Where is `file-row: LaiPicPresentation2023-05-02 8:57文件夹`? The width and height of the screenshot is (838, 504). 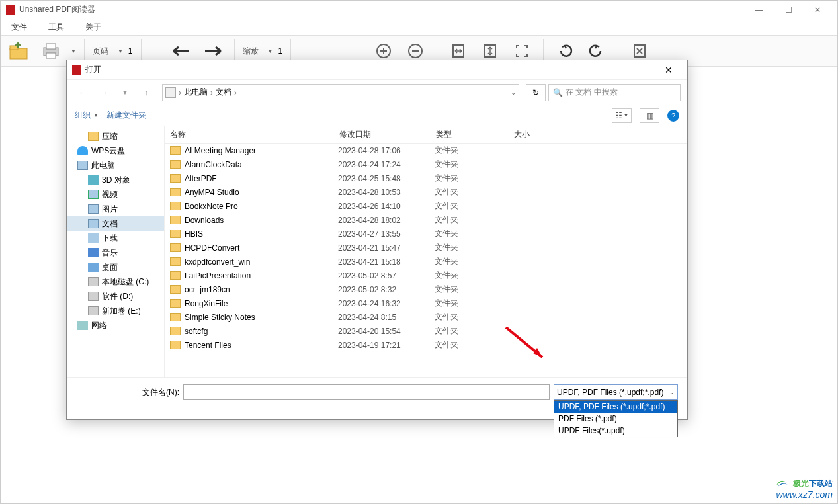
file-row: LaiPicPresentation2023-05-02 8:57文件夹 is located at coordinates (426, 275).